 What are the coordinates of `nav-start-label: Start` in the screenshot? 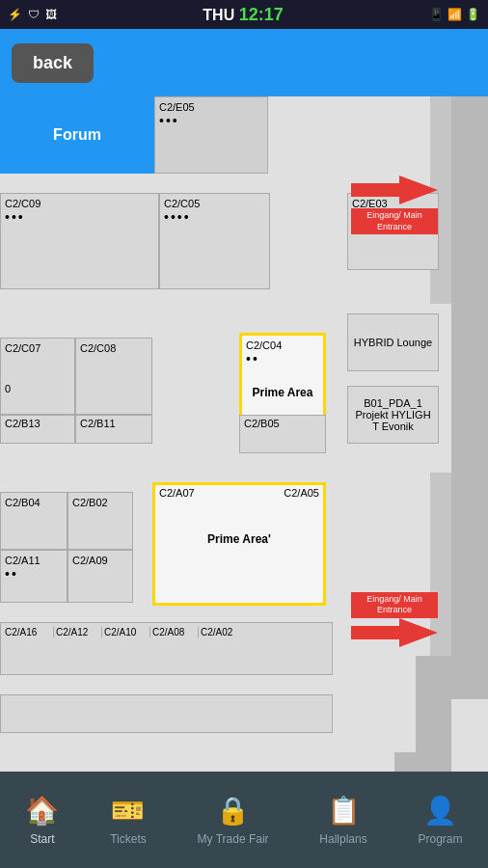 It's located at (42, 839).